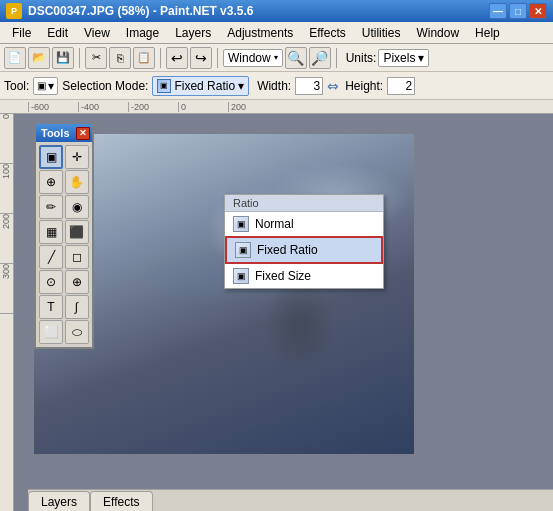  Describe the element at coordinates (6, 139) in the screenshot. I see `ruler-v-mark: 0` at that location.